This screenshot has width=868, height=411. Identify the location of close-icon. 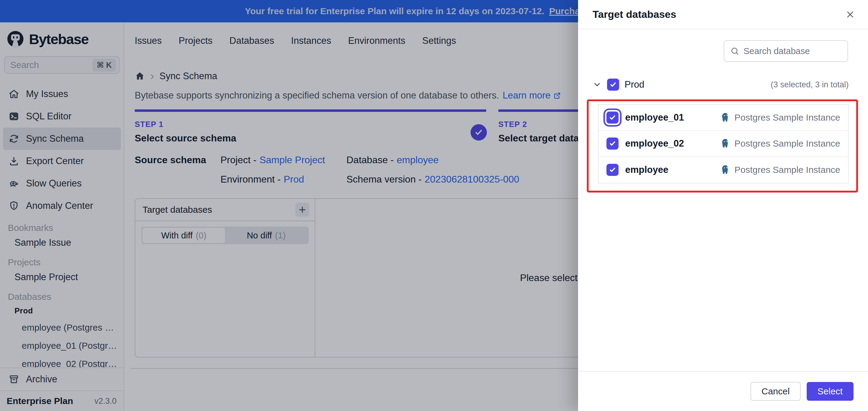
(850, 14).